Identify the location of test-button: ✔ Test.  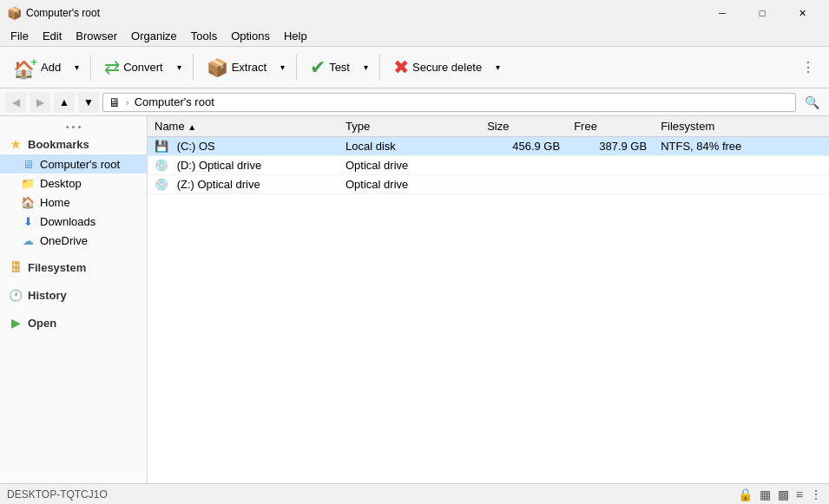
(330, 68).